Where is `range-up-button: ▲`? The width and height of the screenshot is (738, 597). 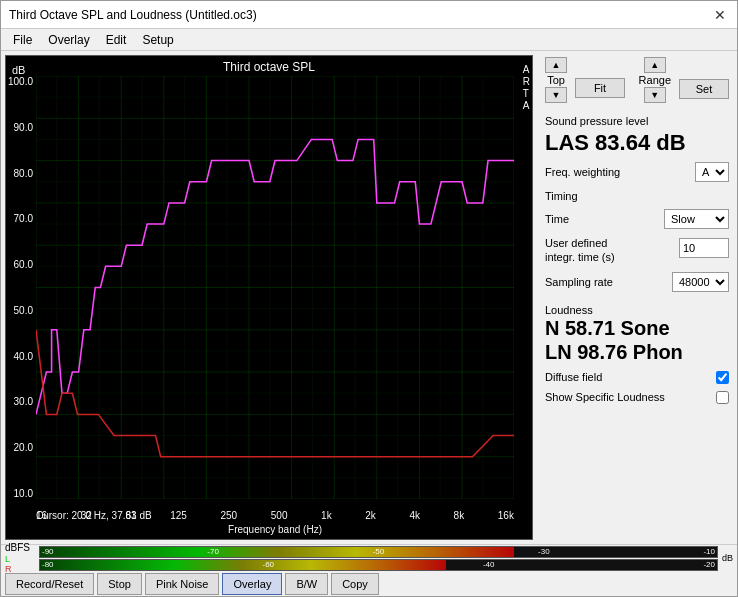 range-up-button: ▲ is located at coordinates (655, 65).